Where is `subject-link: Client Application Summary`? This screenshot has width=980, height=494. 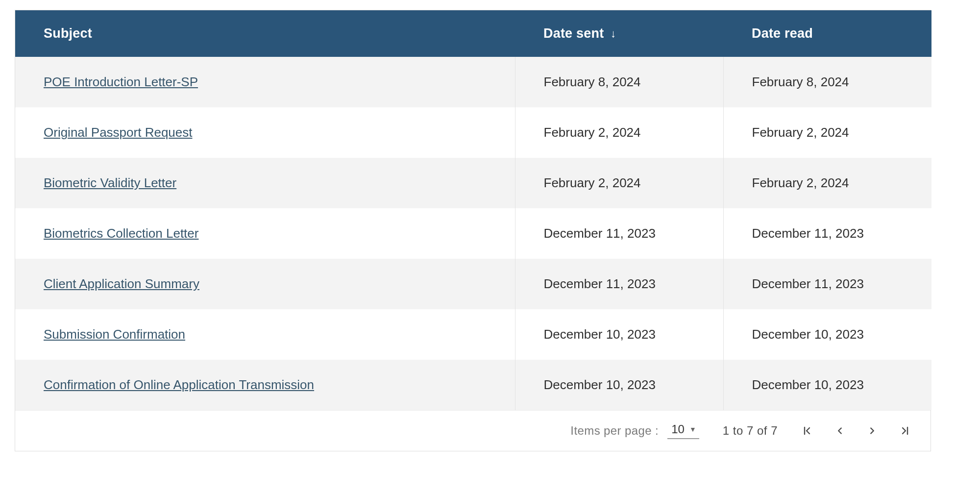
subject-link: Client Application Summary is located at coordinates (122, 284).